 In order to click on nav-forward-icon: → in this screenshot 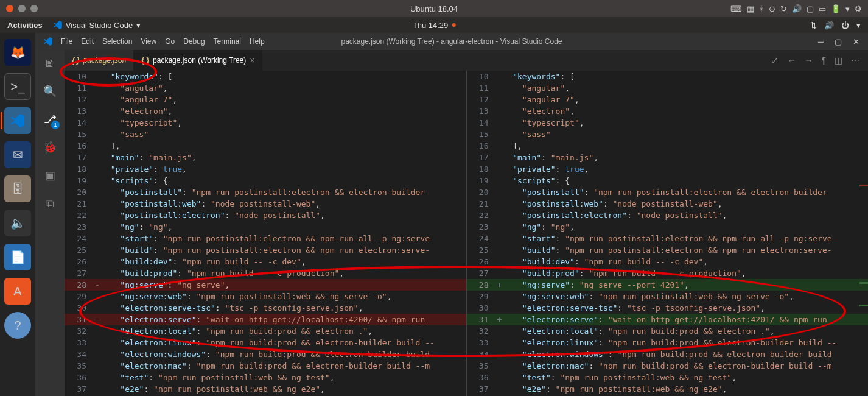, I will do `click(808, 60)`.